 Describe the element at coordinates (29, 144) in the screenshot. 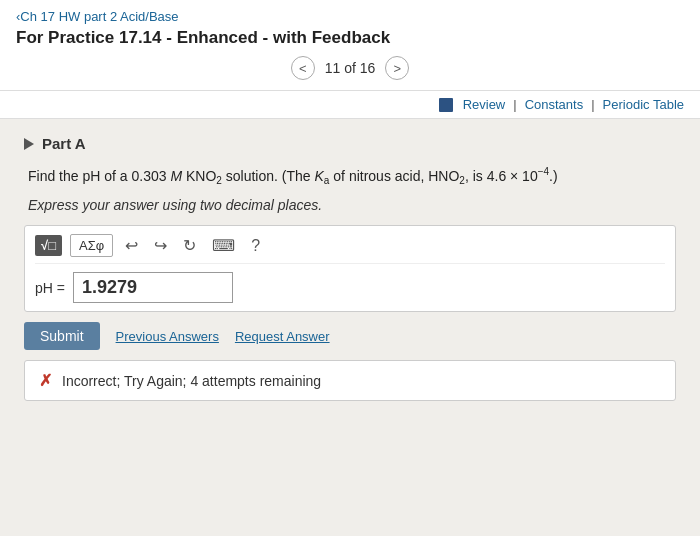

I see `collapse-icon` at that location.